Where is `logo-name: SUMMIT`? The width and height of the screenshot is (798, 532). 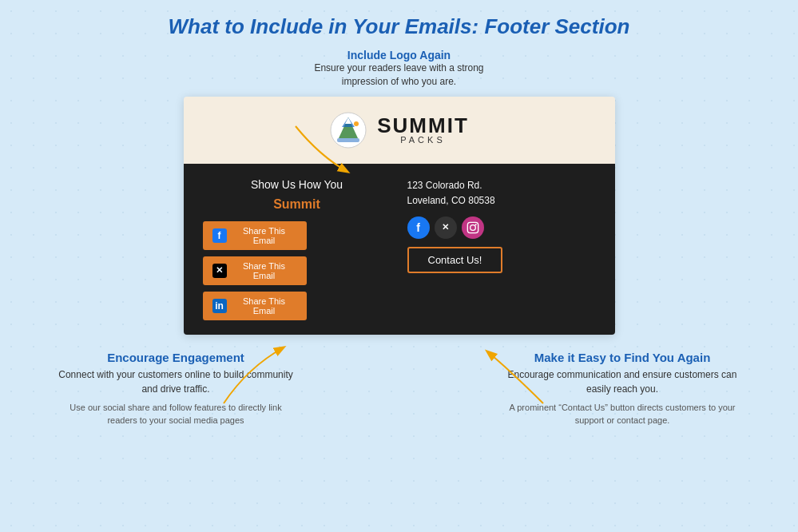
logo-name: SUMMIT is located at coordinates (423, 125).